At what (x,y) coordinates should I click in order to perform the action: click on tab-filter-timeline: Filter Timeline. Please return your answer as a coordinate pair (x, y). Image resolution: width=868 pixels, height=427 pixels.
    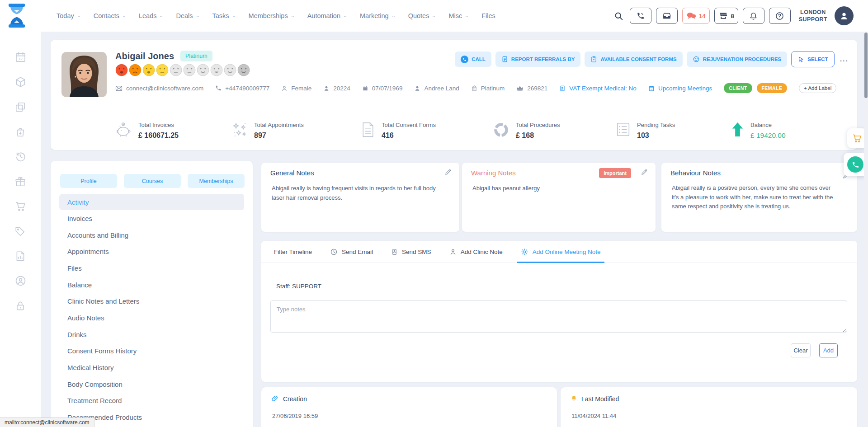
    Looking at the image, I should click on (293, 252).